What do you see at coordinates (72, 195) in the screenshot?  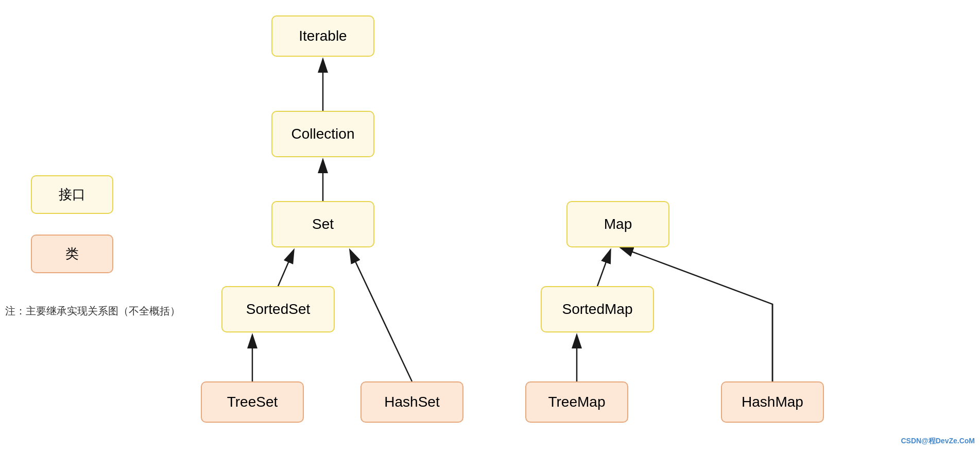 I see `legend-interface: 接口` at bounding box center [72, 195].